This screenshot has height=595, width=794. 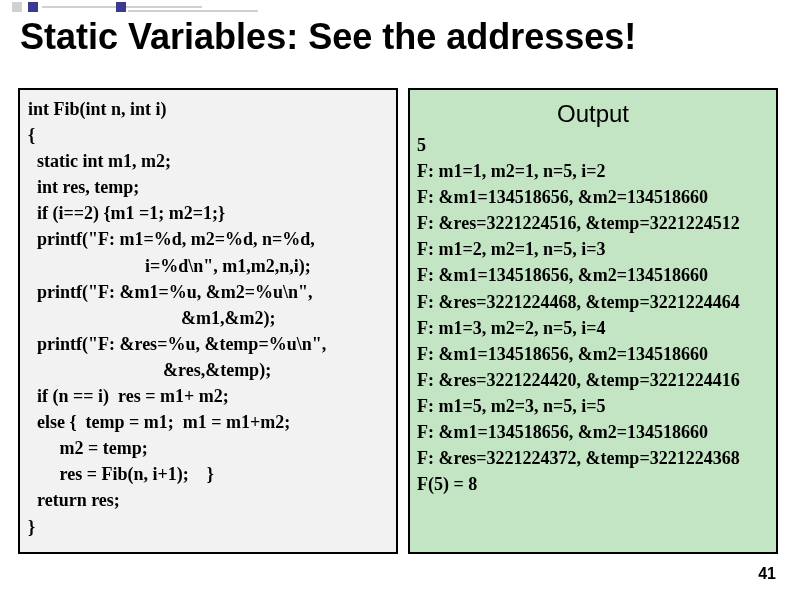 I want to click on page-number: 41, so click(x=767, y=574).